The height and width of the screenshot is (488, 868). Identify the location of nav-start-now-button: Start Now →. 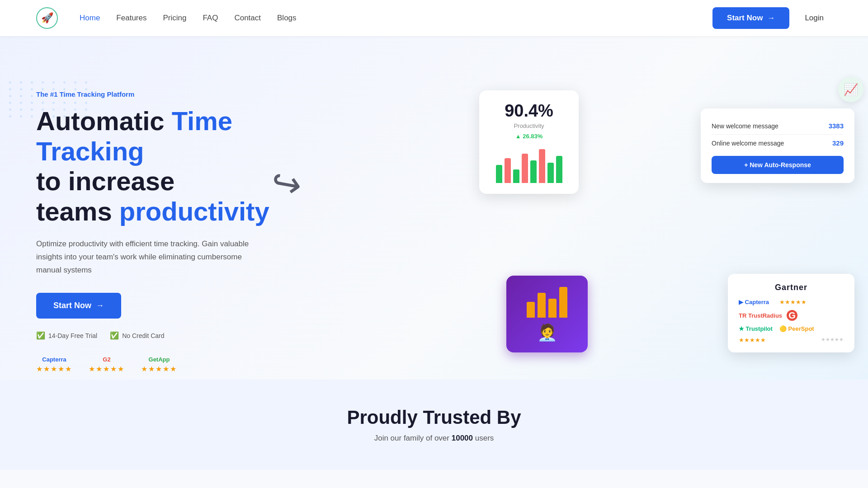
(751, 18).